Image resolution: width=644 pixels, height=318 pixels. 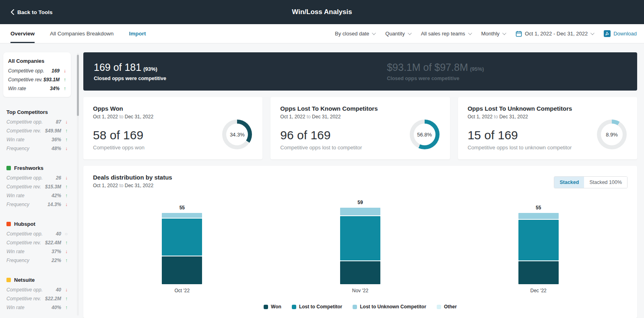 I want to click on sidebar-metric-row: Win rate 36% ↑, so click(x=37, y=140).